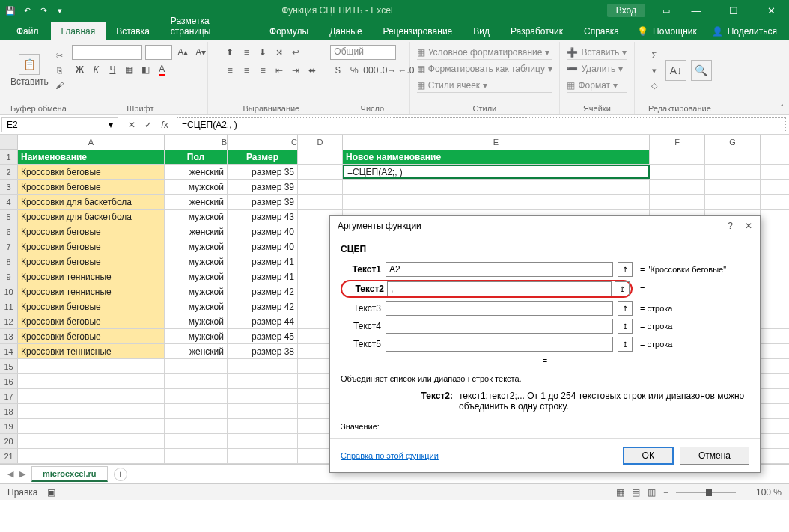 This screenshot has height=532, width=789. Describe the element at coordinates (9, 247) in the screenshot. I see `row-header: 7` at that location.